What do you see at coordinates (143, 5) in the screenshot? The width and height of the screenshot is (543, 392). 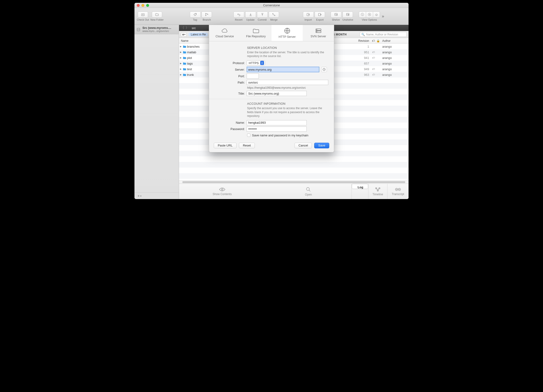 I see `minimize-window-button` at bounding box center [143, 5].